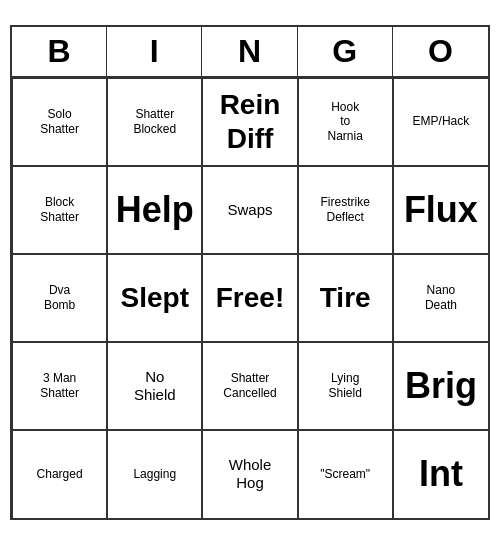  I want to click on bingo-cell: Flux, so click(440, 210).